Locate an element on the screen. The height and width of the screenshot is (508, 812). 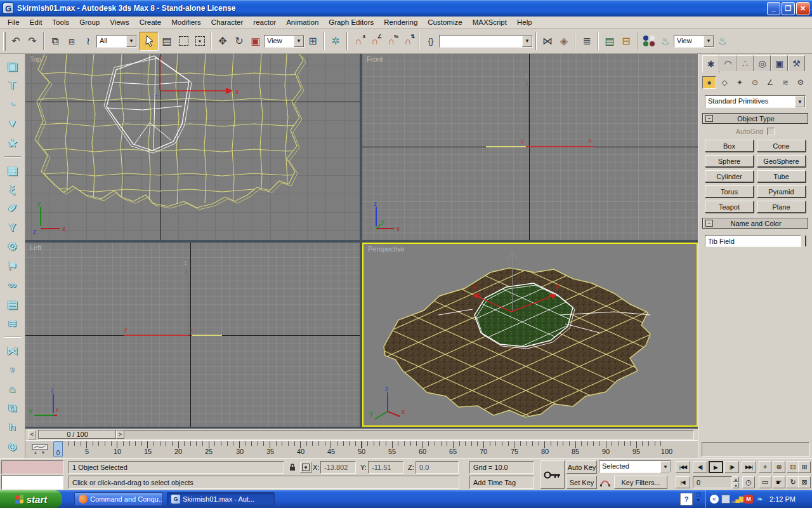
move-icon: ✥ is located at coordinates (223, 41).